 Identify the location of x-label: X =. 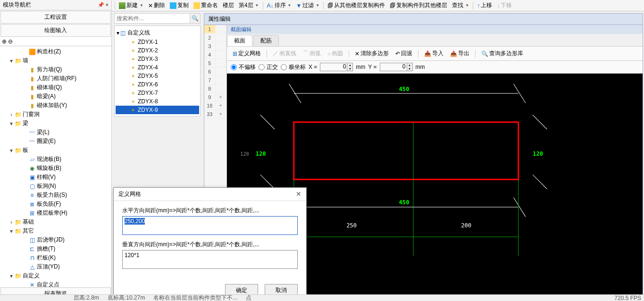
(313, 67).